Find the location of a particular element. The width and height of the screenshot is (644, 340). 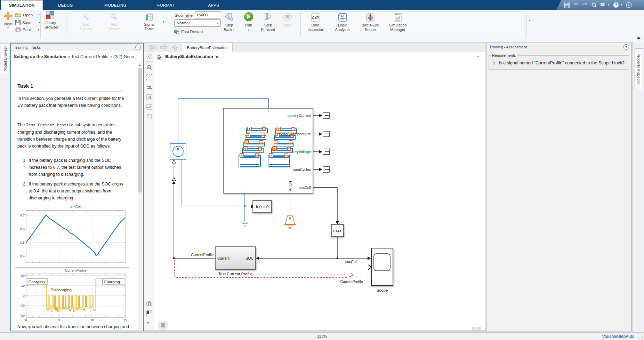

screenshot-camera-icon is located at coordinates (150, 303).